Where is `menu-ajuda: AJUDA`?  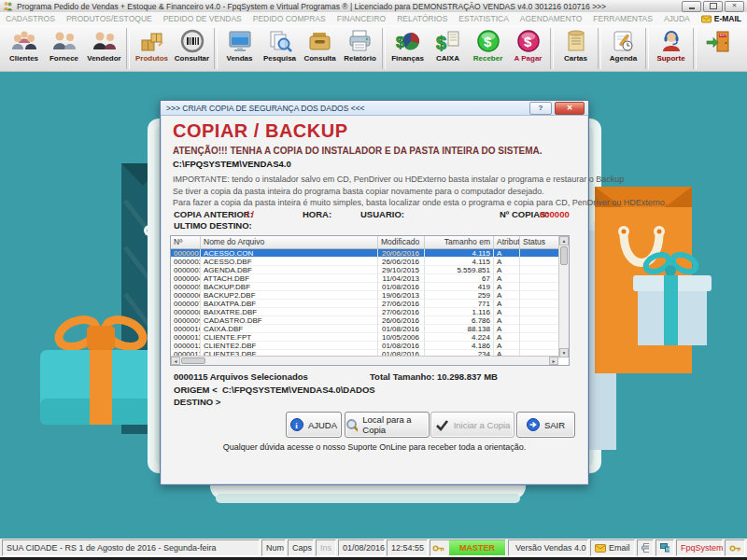 menu-ajuda: AJUDA is located at coordinates (677, 19).